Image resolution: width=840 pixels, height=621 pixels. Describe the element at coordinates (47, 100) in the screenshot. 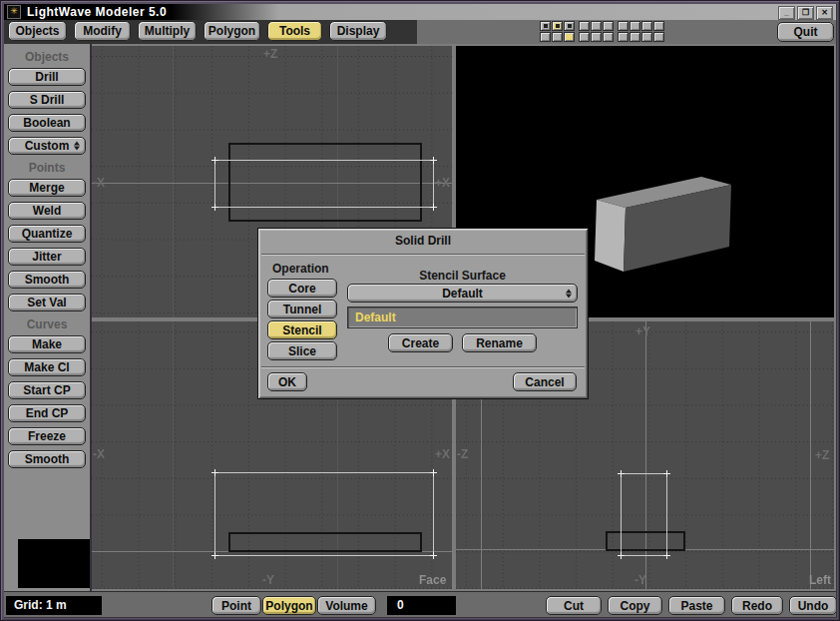

I see `sidebar-item-s-drill: S Drill` at that location.